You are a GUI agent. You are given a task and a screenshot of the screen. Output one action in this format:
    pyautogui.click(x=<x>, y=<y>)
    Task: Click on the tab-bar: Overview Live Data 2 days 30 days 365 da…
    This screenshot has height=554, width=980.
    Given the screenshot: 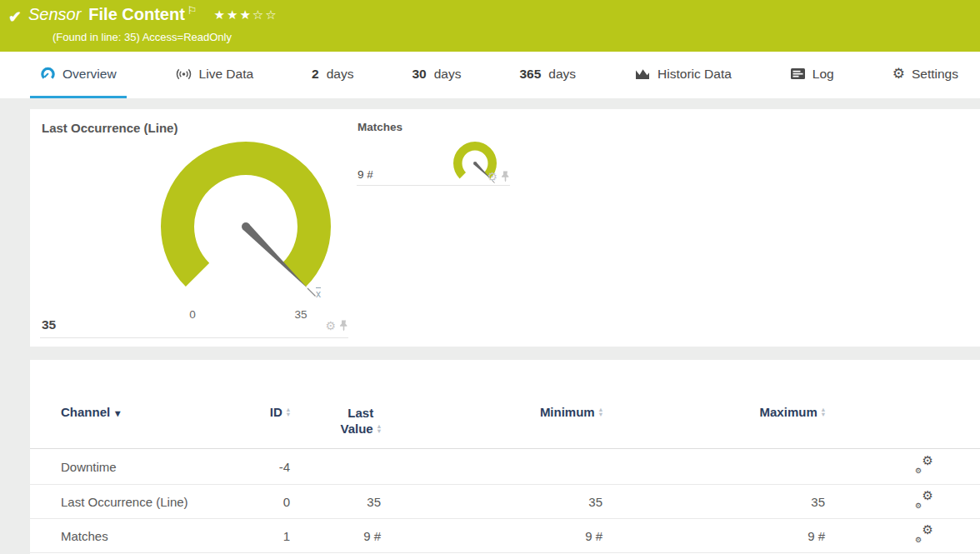 What is the action you would take?
    pyautogui.click(x=490, y=75)
    